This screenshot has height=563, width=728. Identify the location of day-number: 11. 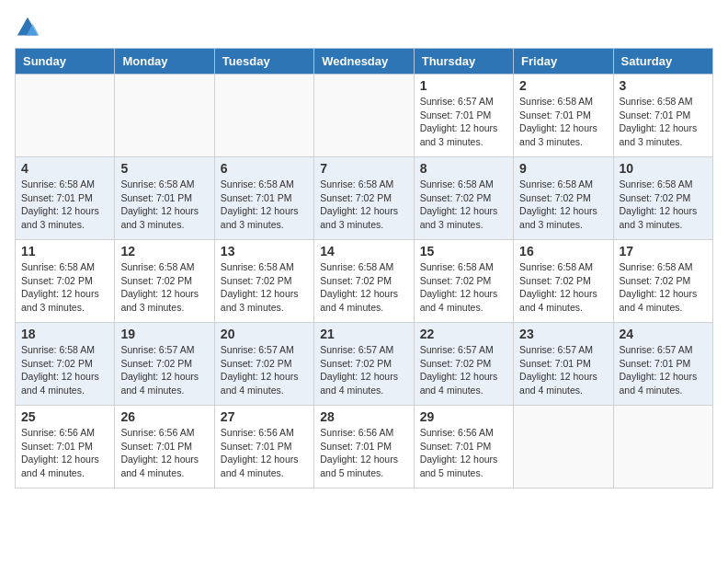
(64, 251).